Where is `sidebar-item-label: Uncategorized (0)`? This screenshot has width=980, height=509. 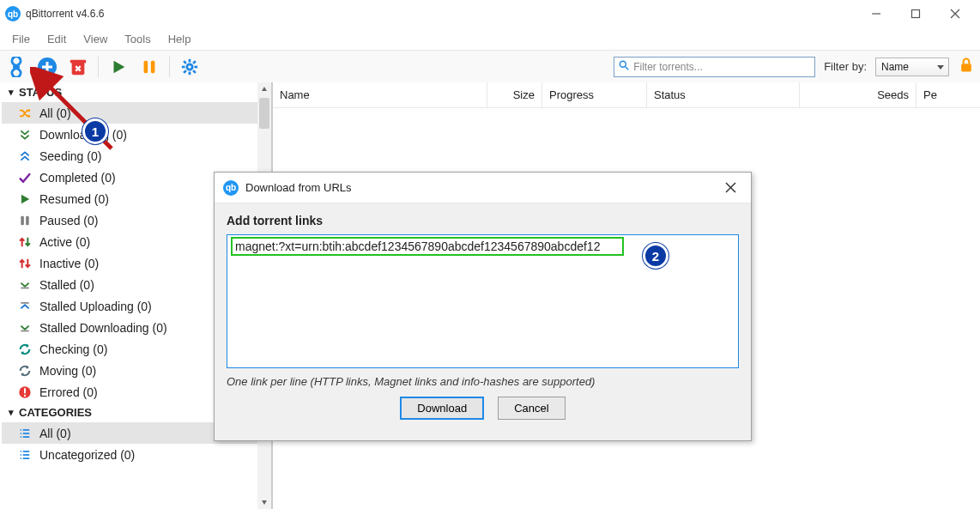 sidebar-item-label: Uncategorized (0) is located at coordinates (88, 455).